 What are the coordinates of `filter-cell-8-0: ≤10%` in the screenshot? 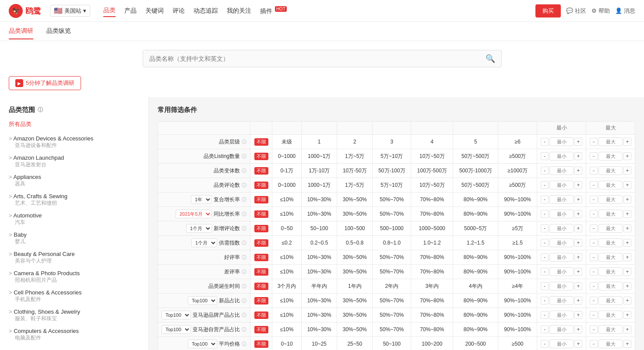 It's located at (287, 257).